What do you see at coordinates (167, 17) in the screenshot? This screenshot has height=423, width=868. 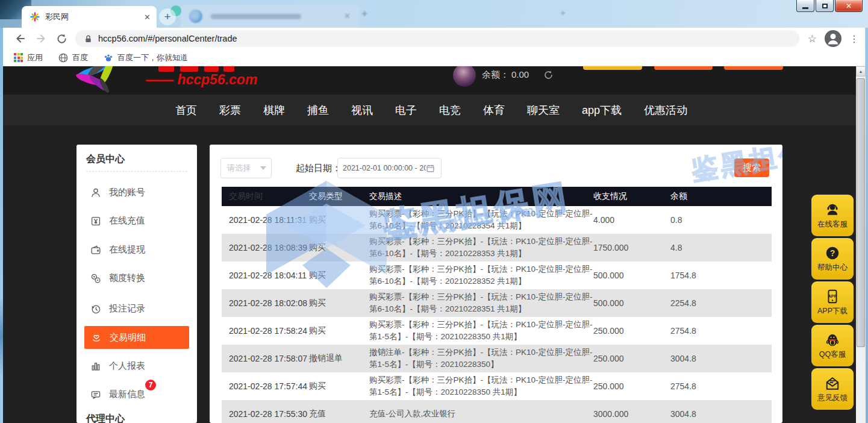 I see `new-tab-button: +` at bounding box center [167, 17].